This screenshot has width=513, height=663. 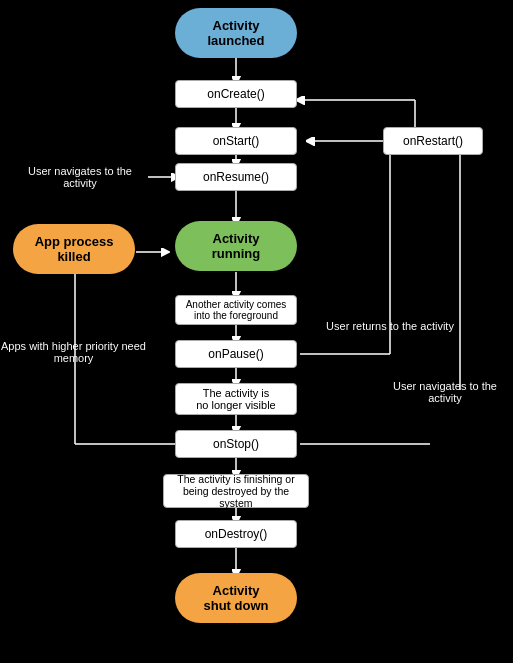 I want to click on finishing-destroyed-box: The activity is finishing or being destr…, so click(x=236, y=491).